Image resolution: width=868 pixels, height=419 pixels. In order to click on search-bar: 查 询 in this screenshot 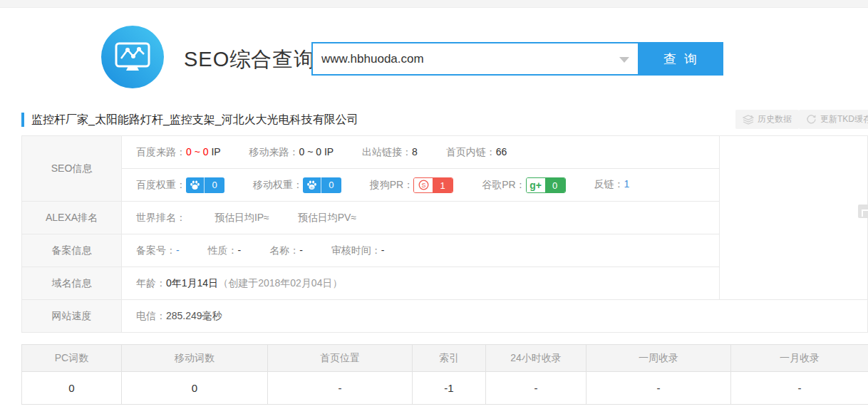, I will do `click(517, 58)`.